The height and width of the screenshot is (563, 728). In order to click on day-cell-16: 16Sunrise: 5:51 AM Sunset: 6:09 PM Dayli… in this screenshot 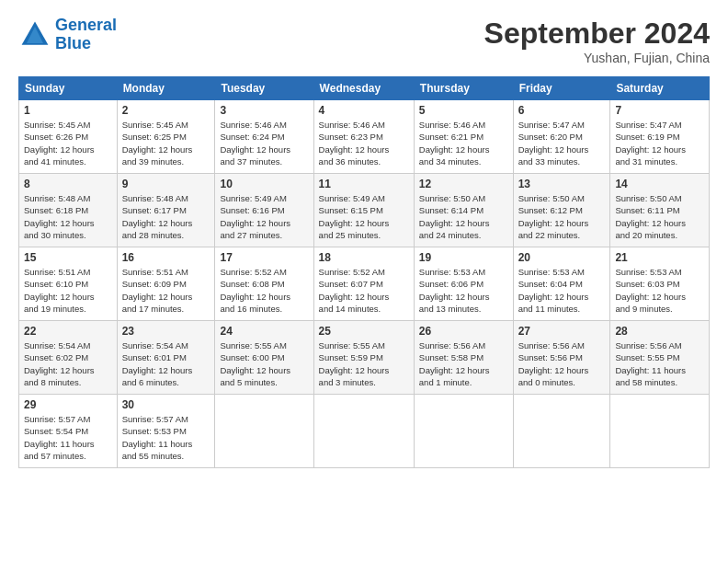, I will do `click(165, 284)`.